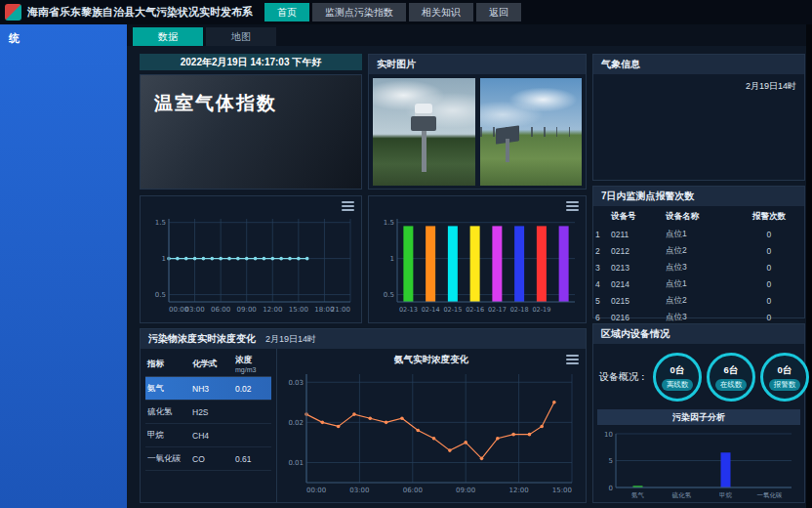 The image size is (812, 508). What do you see at coordinates (541, 310) in the screenshot?
I see `svg-text: 02-19` at bounding box center [541, 310].